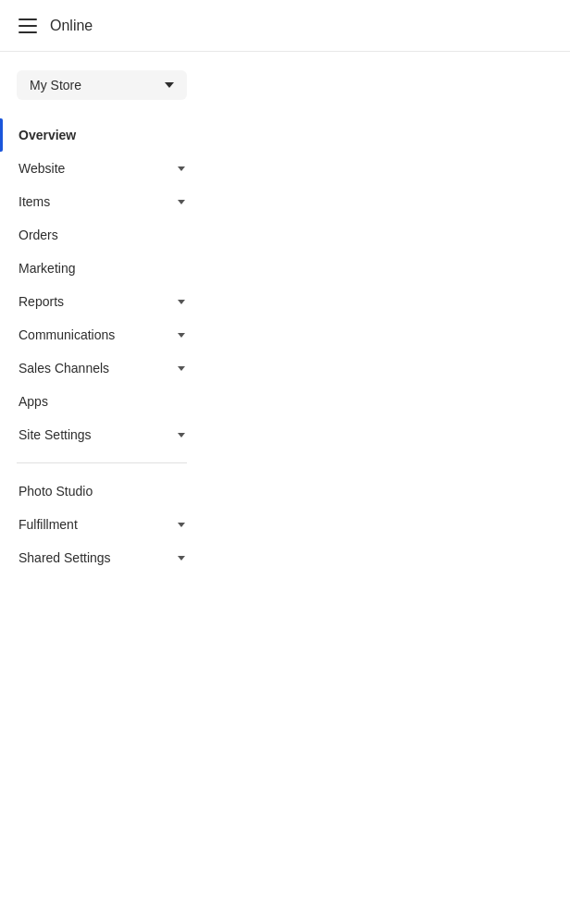 The width and height of the screenshot is (570, 924). Describe the element at coordinates (102, 302) in the screenshot. I see `sidebar-item-reports: Reports` at that location.